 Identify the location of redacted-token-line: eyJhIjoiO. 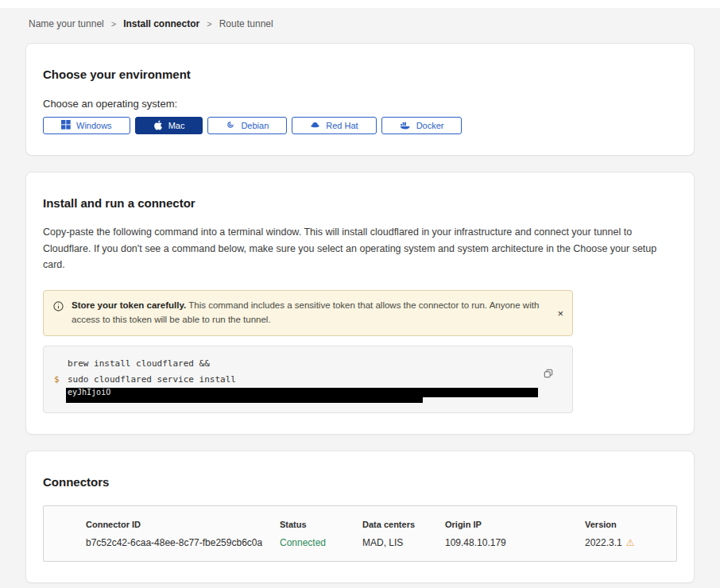
(302, 393).